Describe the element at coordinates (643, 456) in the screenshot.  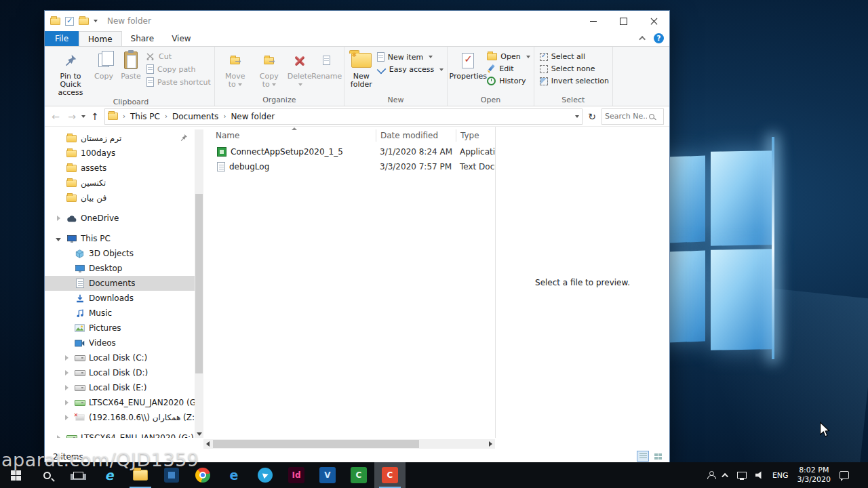
I see `details-view-button` at that location.